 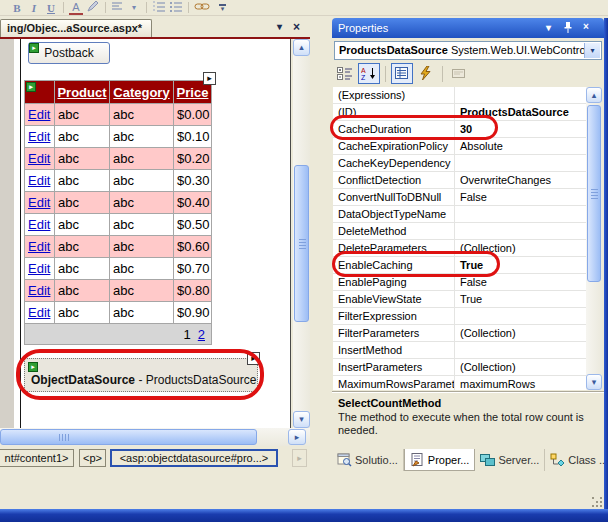 I want to click on toolbar-overflow-icon: ▾, so click(x=222, y=8).